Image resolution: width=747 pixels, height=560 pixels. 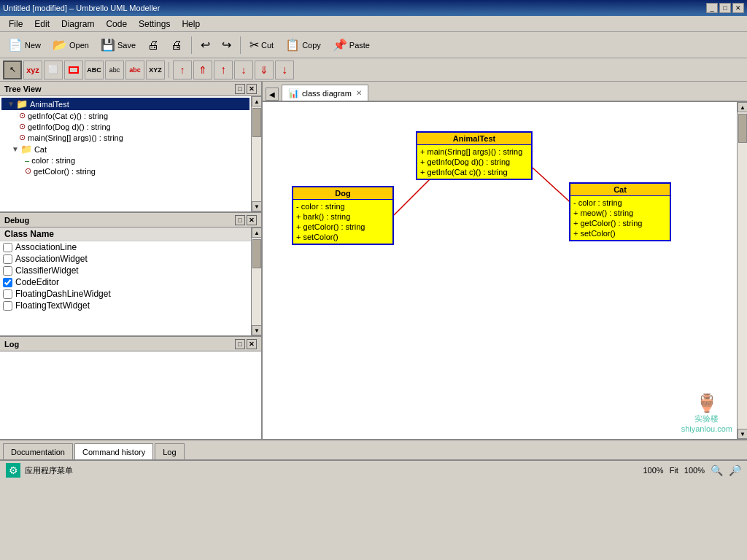 What do you see at coordinates (125, 160) in the screenshot?
I see `tree-item-color: – color : string` at bounding box center [125, 160].